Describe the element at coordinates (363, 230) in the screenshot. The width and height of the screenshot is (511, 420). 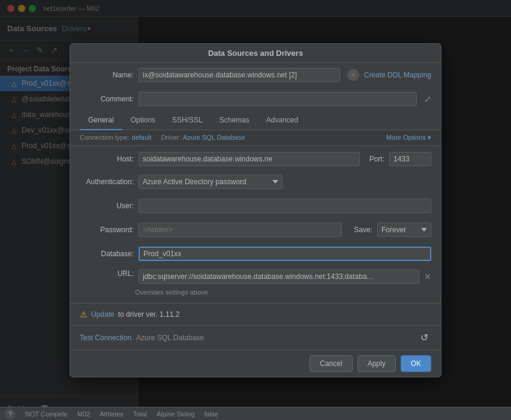
I see `save-label: Save:` at that location.